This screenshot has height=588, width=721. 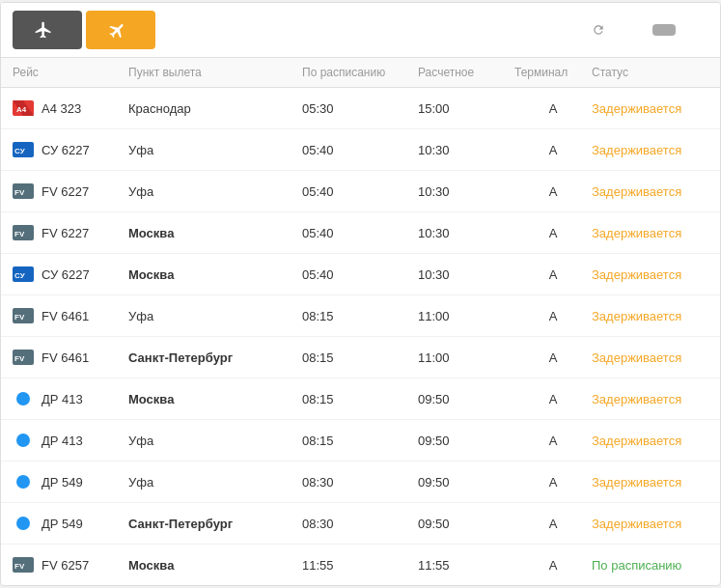 What do you see at coordinates (62, 108) in the screenshot?
I see `flight-id: A4 323` at bounding box center [62, 108].